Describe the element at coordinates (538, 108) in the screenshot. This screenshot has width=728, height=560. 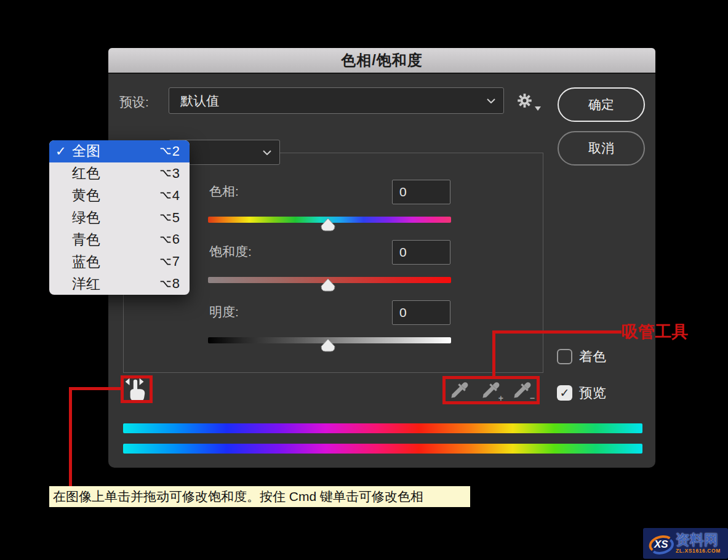
I see `caret-down-icon` at that location.